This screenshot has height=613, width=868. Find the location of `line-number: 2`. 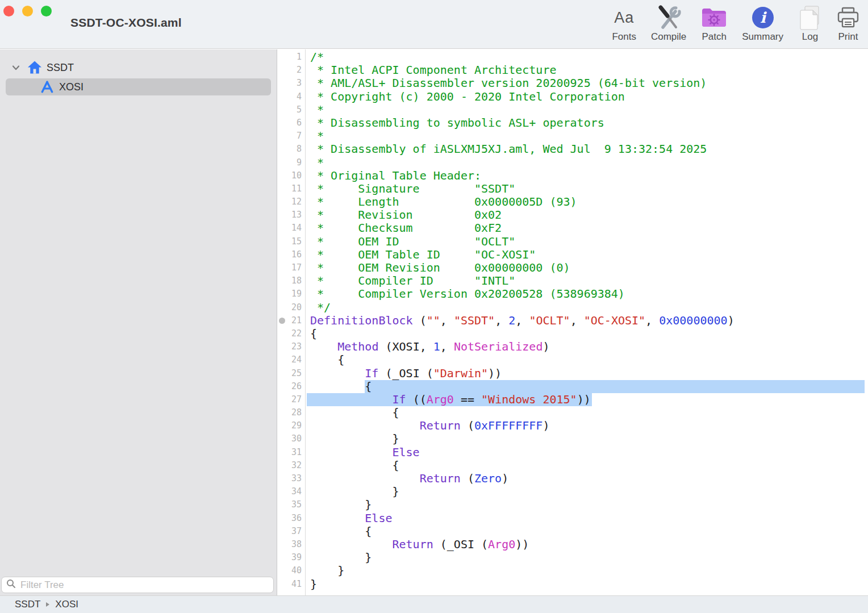

line-number: 2 is located at coordinates (295, 70).